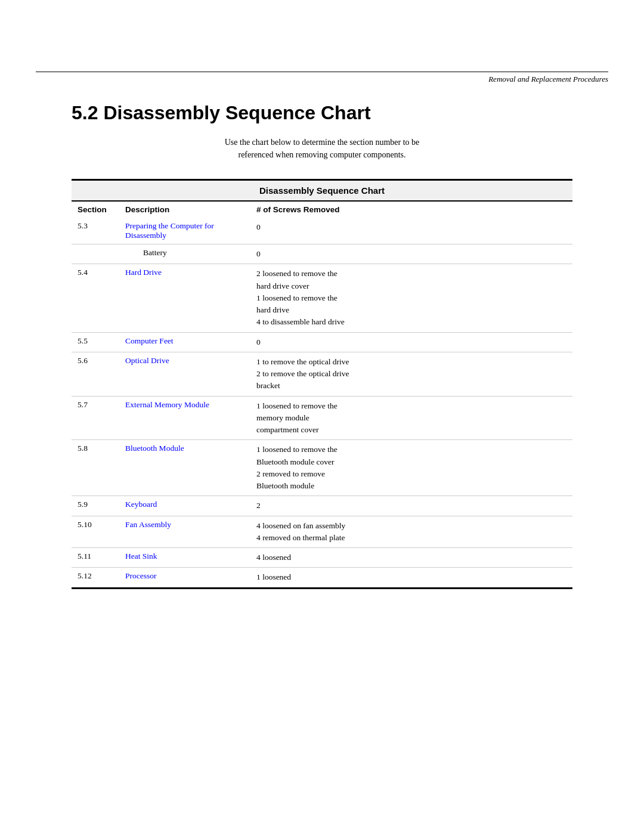  What do you see at coordinates (274, 577) in the screenshot?
I see `screw-text: 1 loosened` at bounding box center [274, 577].